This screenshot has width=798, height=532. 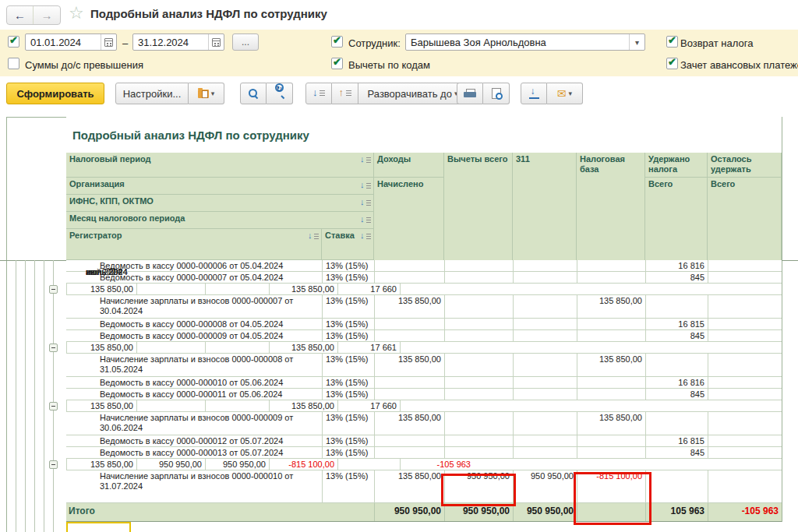 I want to click on column-header: Вычеты всего, so click(x=478, y=206).